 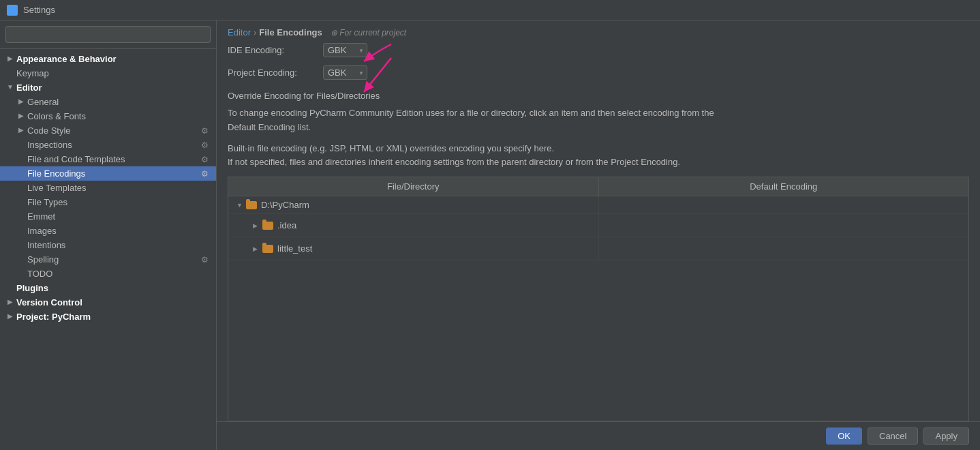 I want to click on path-label-1: D:\PyCharm, so click(x=285, y=205).